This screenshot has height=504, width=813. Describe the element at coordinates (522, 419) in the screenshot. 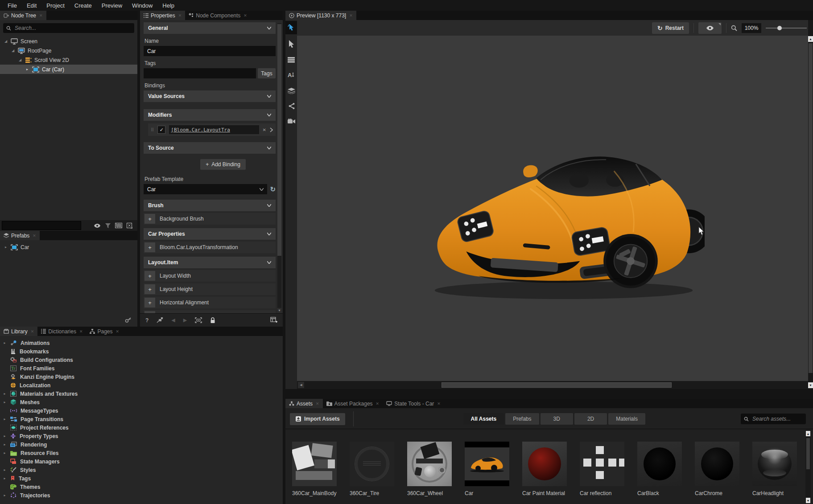

I see `filter-prefabs: Prefabs` at that location.